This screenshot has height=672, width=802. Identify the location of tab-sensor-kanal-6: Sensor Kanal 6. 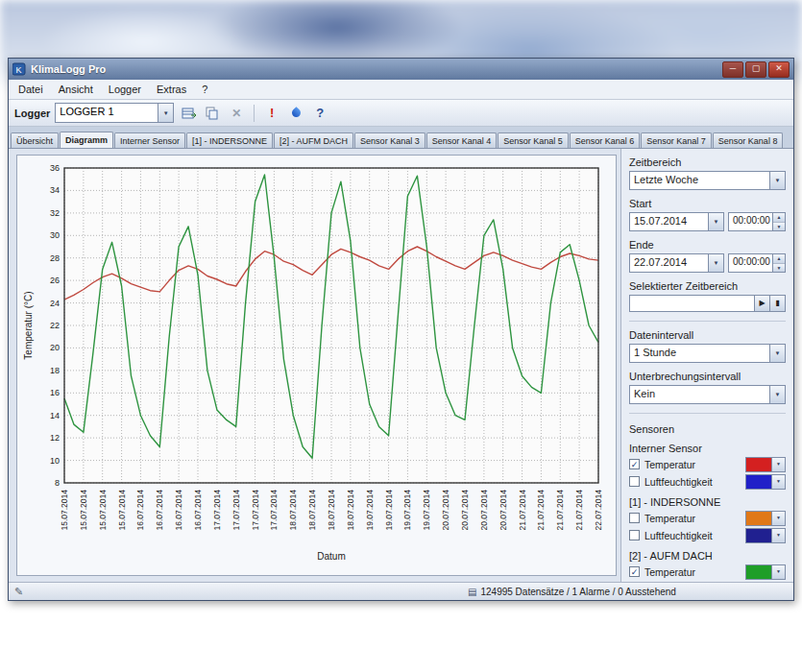
(605, 140).